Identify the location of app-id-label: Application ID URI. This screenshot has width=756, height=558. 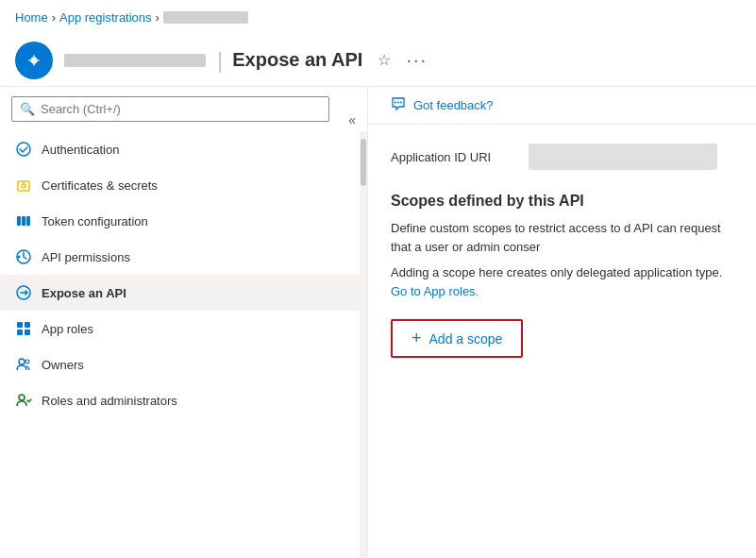
(452, 157).